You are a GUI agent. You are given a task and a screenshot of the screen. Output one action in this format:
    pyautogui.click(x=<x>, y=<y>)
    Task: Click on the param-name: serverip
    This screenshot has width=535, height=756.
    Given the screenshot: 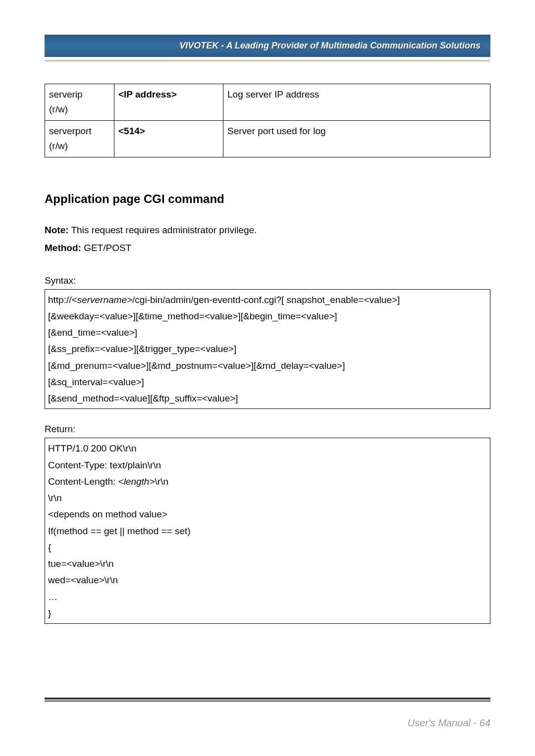 What is the action you would take?
    pyautogui.click(x=66, y=94)
    